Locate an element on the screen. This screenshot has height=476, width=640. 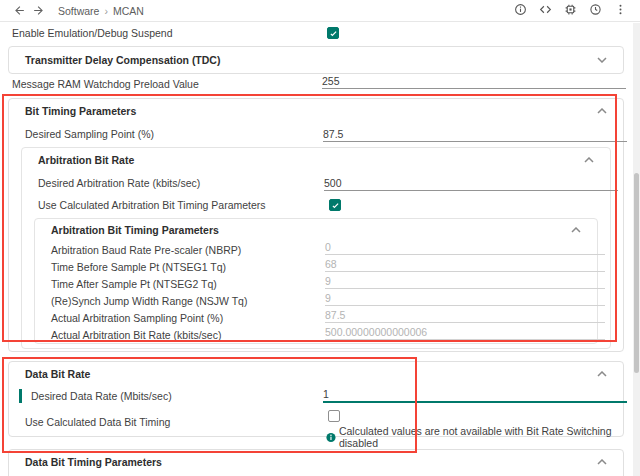
actual-sampling-point-input: 87.5 is located at coordinates (465, 316).